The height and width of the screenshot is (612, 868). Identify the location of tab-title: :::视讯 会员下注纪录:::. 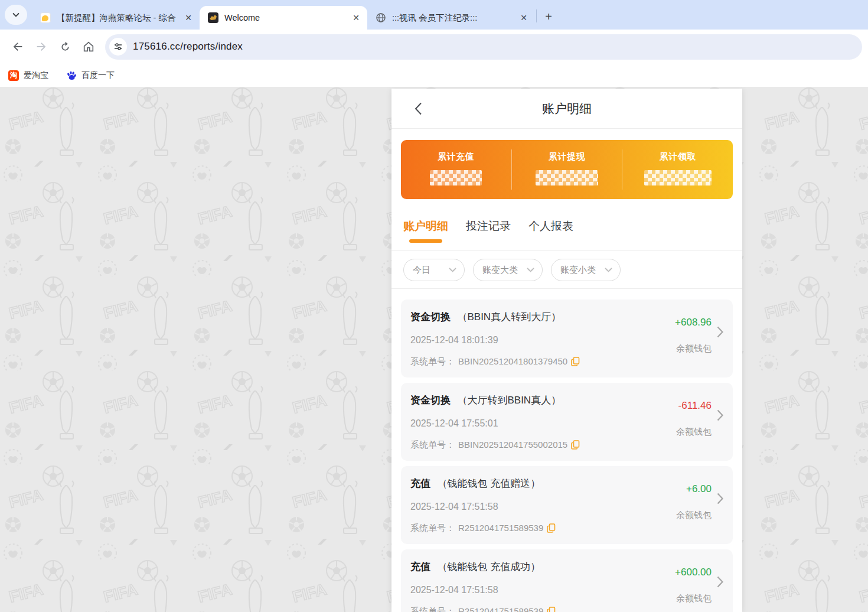
(452, 18).